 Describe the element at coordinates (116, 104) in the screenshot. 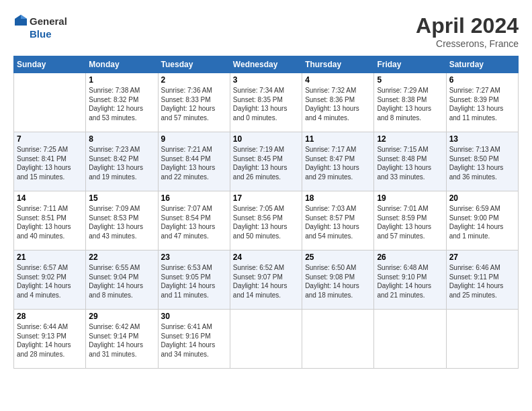

I see `day-info: Sunrise: 7:38 AMSunset: 8:32 PMDaylight:…` at that location.